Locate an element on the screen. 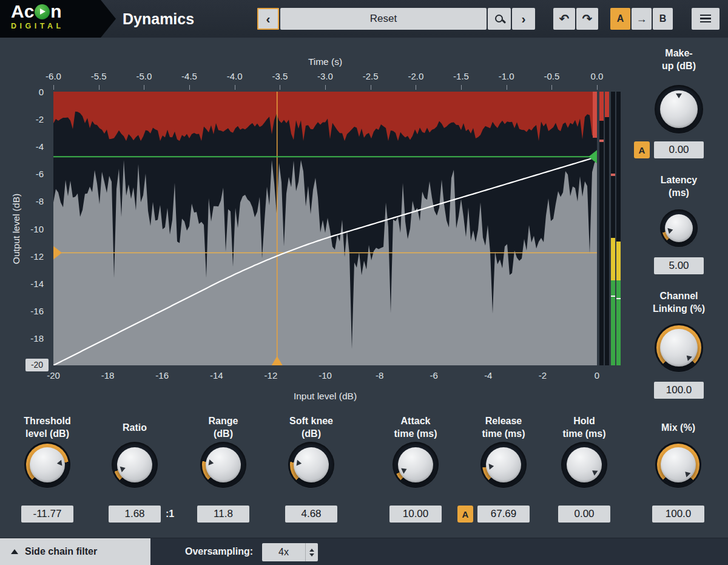 Image resolution: width=728 pixels, height=565 pixels. gain-reduction-waveform is located at coordinates (325, 117).